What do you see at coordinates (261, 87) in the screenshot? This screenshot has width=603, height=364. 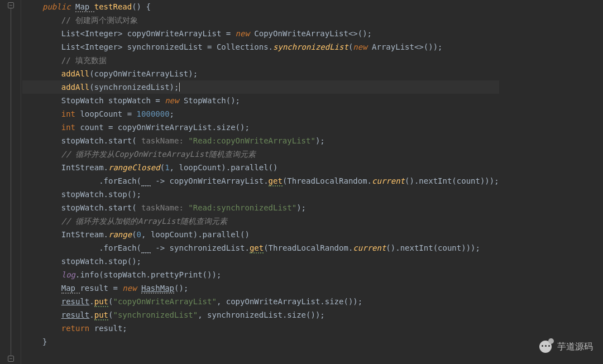 I see `code-line: addAll(synchronizedList);` at bounding box center [261, 87].